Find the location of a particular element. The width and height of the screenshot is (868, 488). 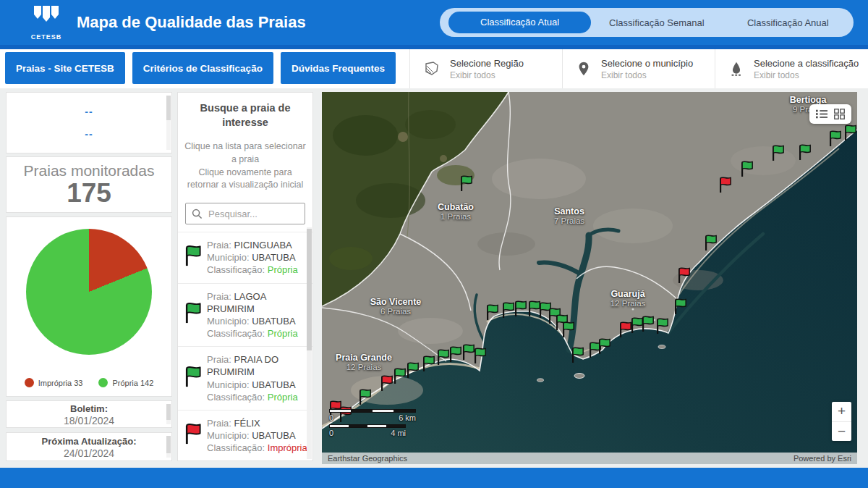

beach-flag-icon is located at coordinates (192, 436).